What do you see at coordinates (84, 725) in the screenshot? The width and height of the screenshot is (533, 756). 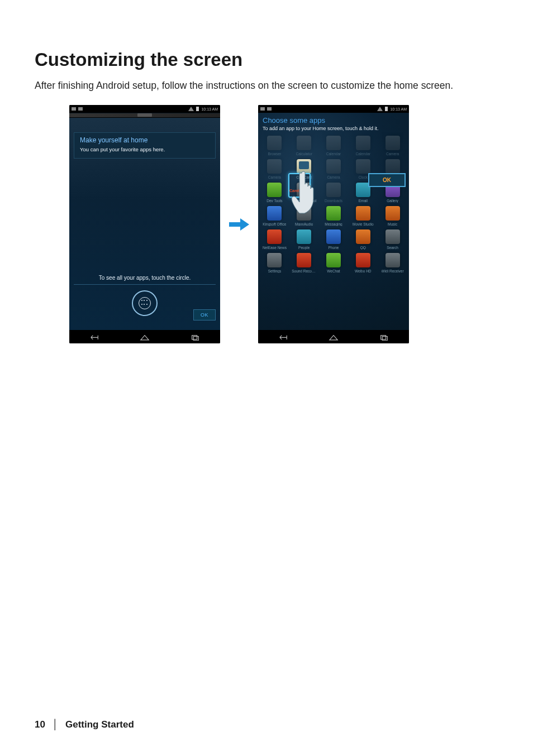 I see `page-footer: 10 │ Getting Started` at bounding box center [84, 725].